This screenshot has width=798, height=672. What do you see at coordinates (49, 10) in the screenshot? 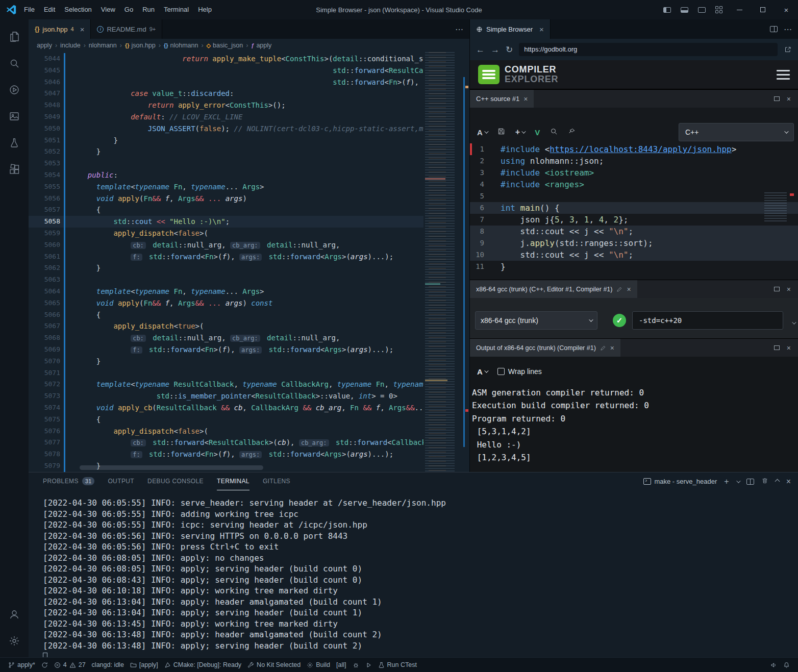
I see `menu-edit: Edit` at bounding box center [49, 10].